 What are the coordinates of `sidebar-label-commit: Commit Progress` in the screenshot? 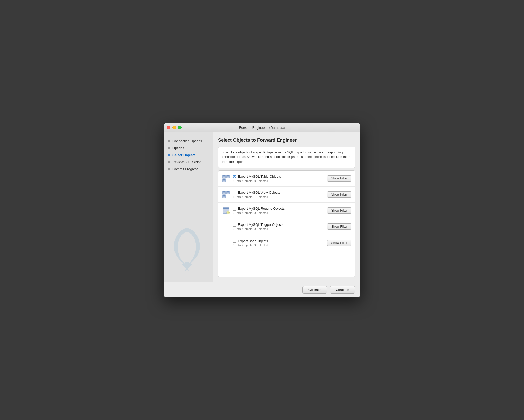 It's located at (185, 169).